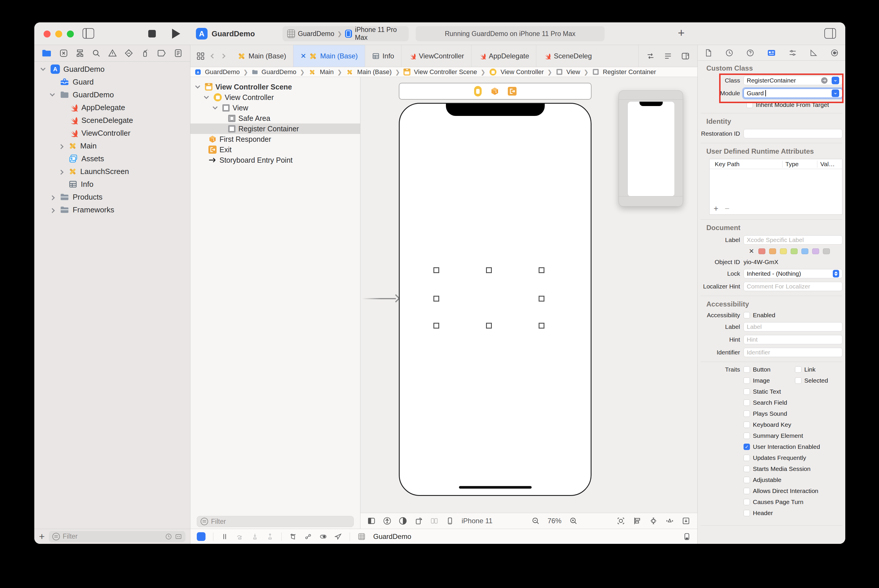 This screenshot has width=879, height=588. Describe the element at coordinates (651, 148) in the screenshot. I see `canvas-minimap` at that location.